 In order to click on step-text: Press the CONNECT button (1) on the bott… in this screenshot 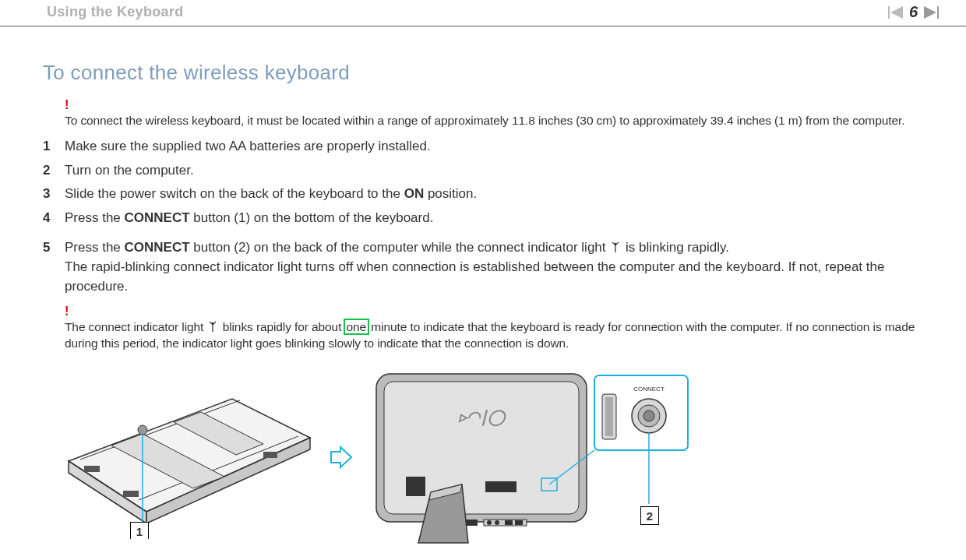, I will do `click(494, 218)`.